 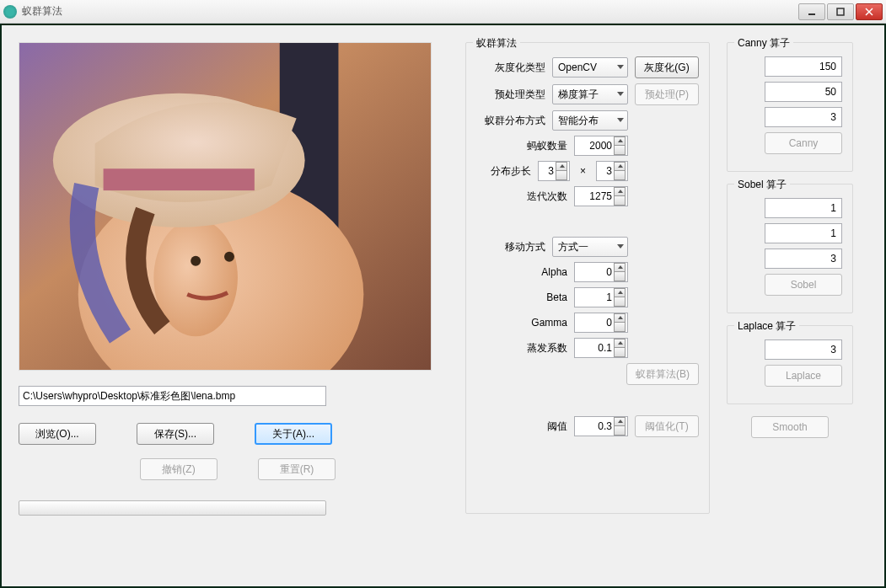 I want to click on iter-spin: 1275, so click(x=601, y=196).